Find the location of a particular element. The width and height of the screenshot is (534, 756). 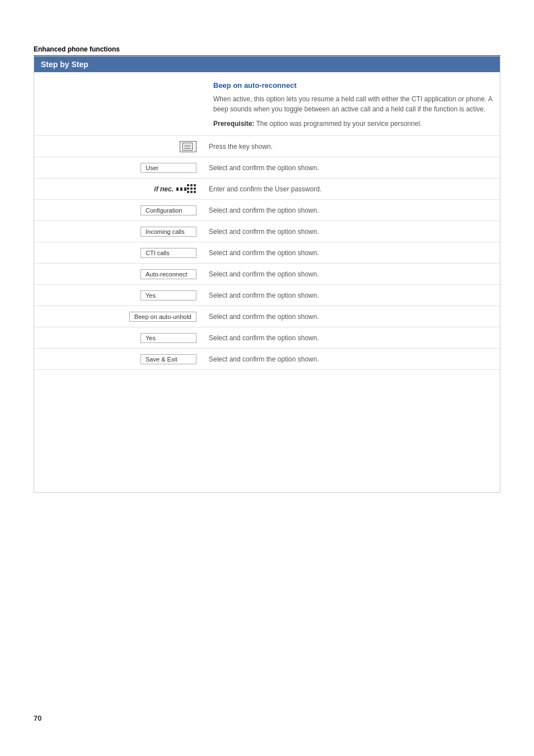

step-right-2: Enter and confirm the User password. is located at coordinates (351, 189).